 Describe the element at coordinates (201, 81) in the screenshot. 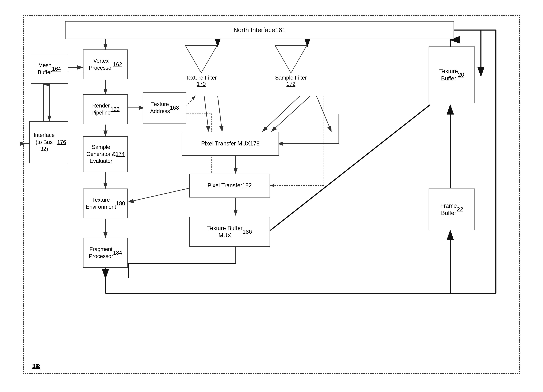

I see `texture-filter-label: Texture Filter170` at that location.